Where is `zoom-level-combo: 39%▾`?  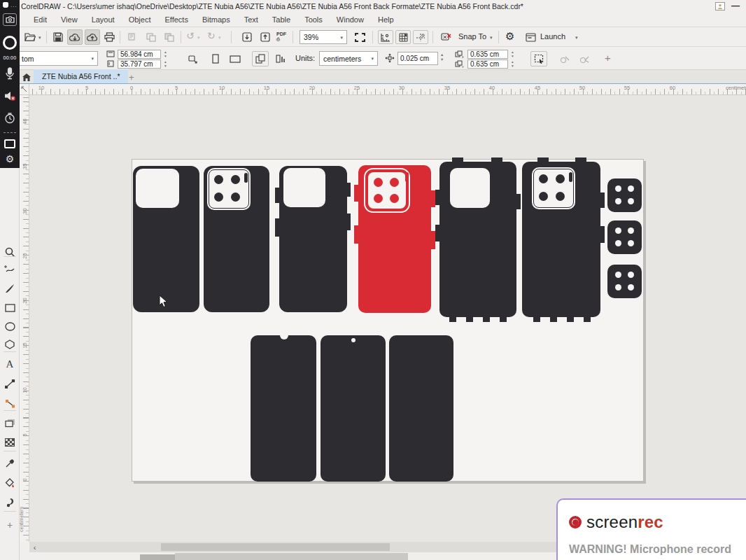 zoom-level-combo: 39%▾ is located at coordinates (323, 37).